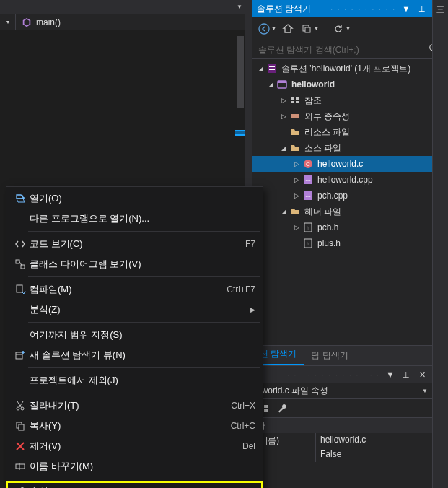 The height and width of the screenshot is (488, 448). I want to click on menu-shortcut: Ctrl+F7, so click(241, 289).